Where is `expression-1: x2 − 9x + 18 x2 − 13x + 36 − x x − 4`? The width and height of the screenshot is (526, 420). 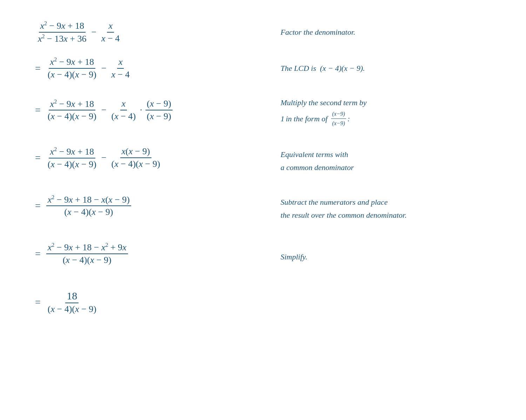
expression-1: x2 − 9x + 18 x2 − 13x + 36 − x x − 4 is located at coordinates (79, 32).